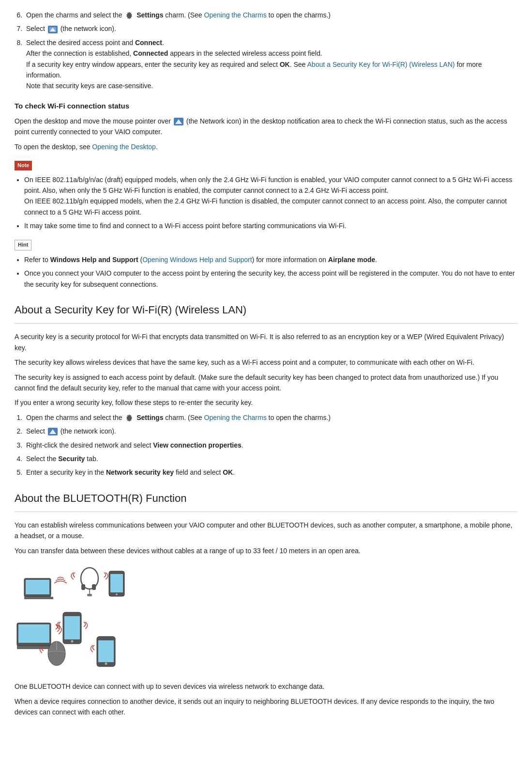 Image resolution: width=532 pixels, height=776 pixels. What do you see at coordinates (23, 245) in the screenshot?
I see `hint-badge: Hint` at bounding box center [23, 245].